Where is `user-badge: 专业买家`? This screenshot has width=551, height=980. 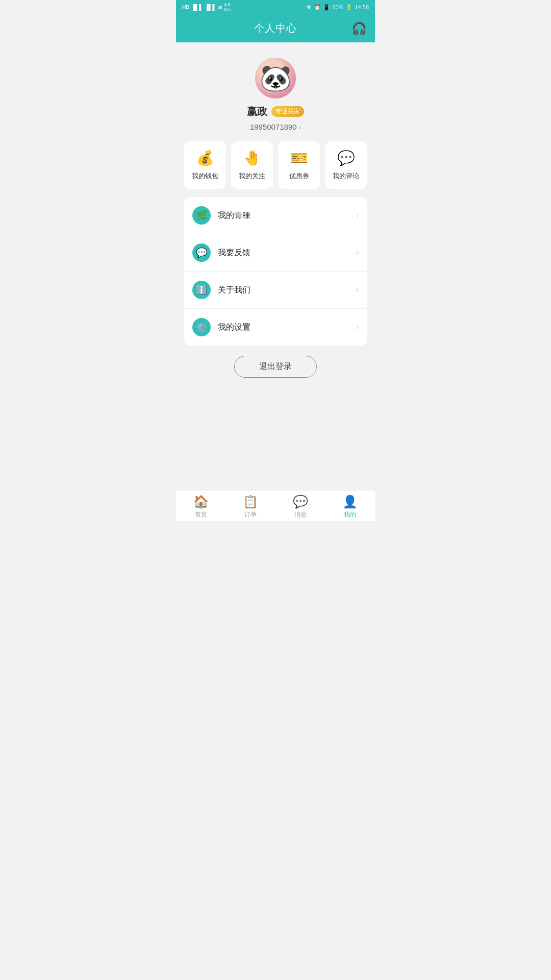 user-badge: 专业买家 is located at coordinates (288, 111).